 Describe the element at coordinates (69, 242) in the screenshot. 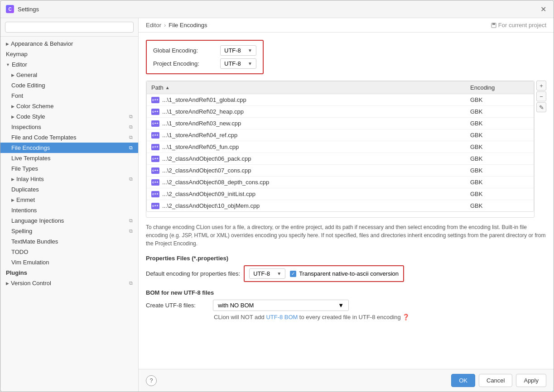

I see `sidebar-item-textmate: TextMate Bundles` at that location.